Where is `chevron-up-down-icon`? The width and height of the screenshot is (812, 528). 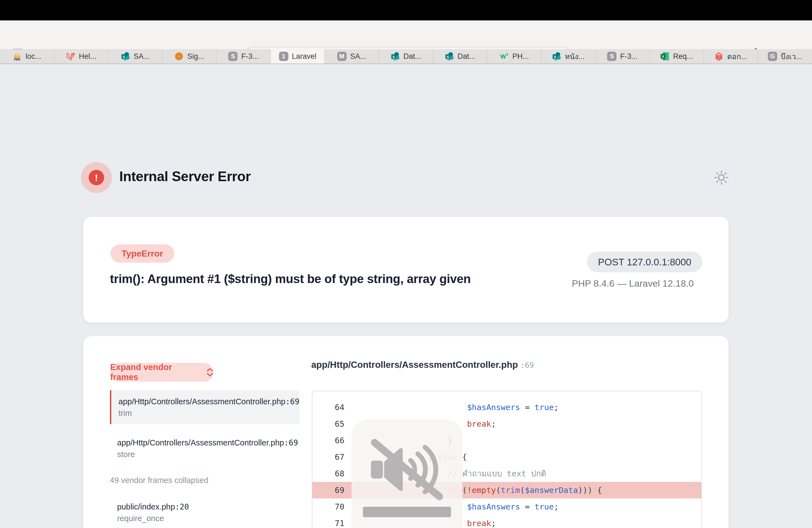
chevron-up-down-icon is located at coordinates (210, 372).